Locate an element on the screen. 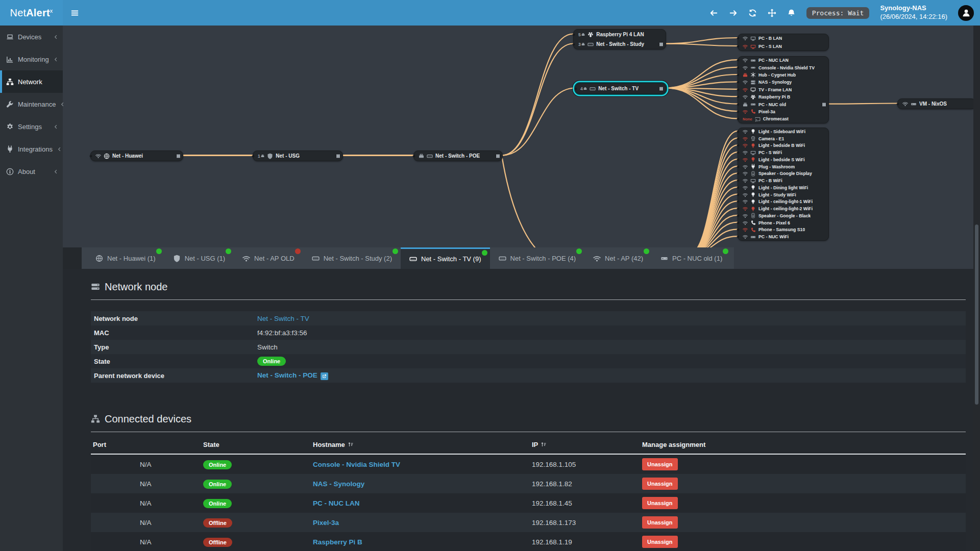  topo-row-hub-cygnet-hub: Hub - Cygnet Hub is located at coordinates (783, 75).